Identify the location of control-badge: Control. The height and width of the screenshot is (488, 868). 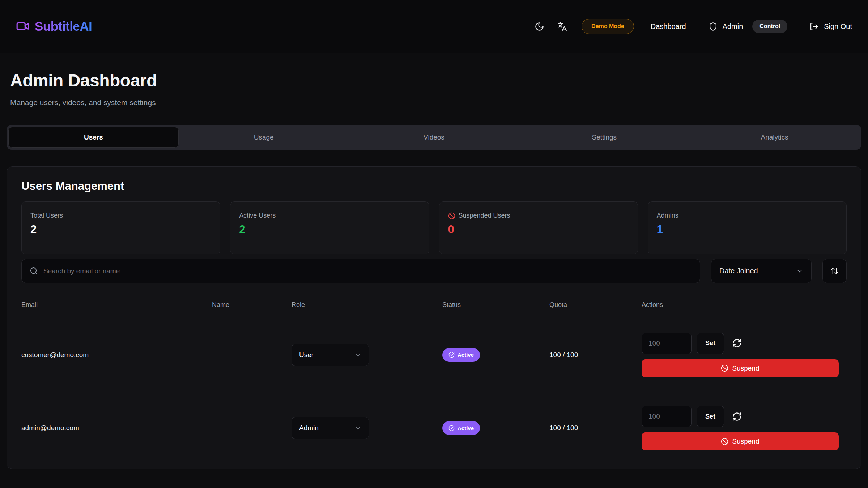
(770, 26).